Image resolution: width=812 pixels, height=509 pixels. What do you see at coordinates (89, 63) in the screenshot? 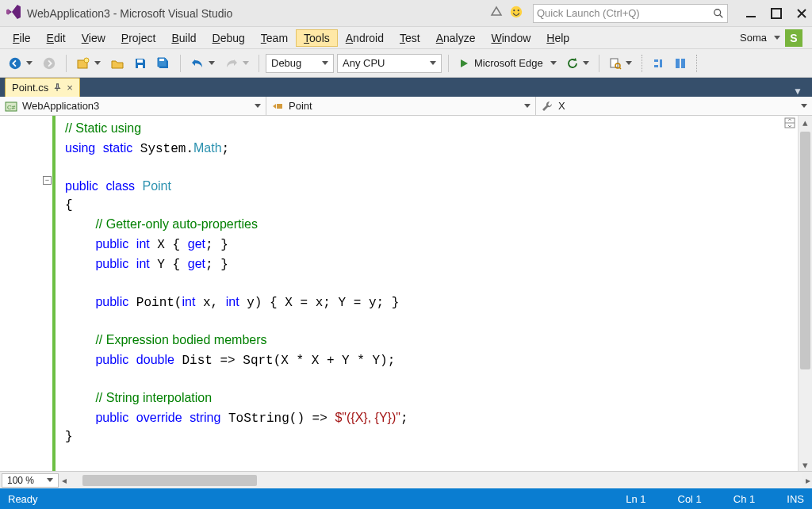
I see `new-project-button` at bounding box center [89, 63].